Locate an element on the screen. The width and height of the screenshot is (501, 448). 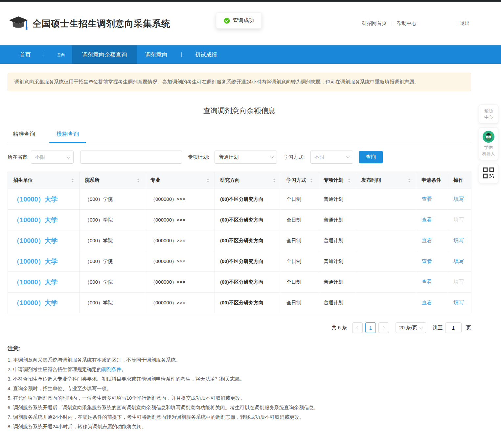
chatbot-widget-label: 学信 is located at coordinates (489, 147).